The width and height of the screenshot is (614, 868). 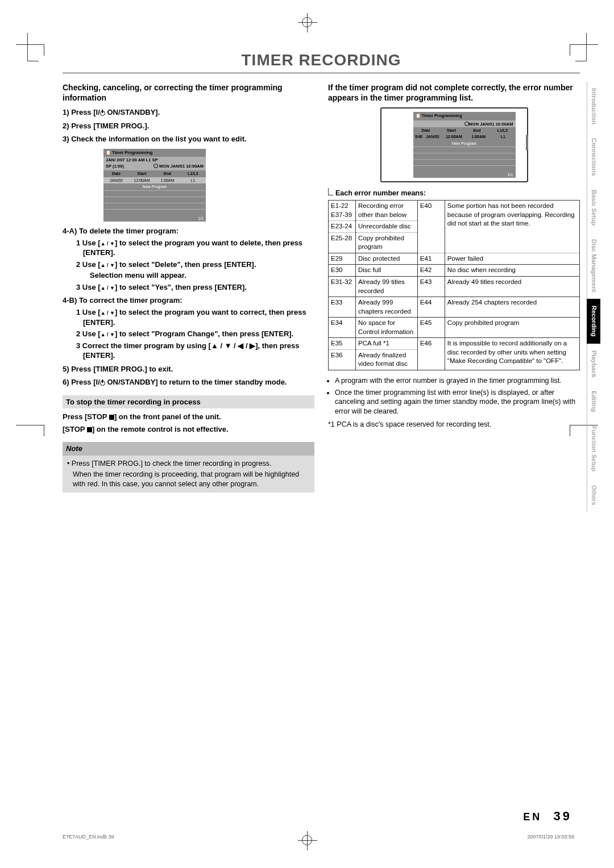 What do you see at coordinates (594, 449) in the screenshot?
I see `side-tab-function-setup: Function Setup` at bounding box center [594, 449].